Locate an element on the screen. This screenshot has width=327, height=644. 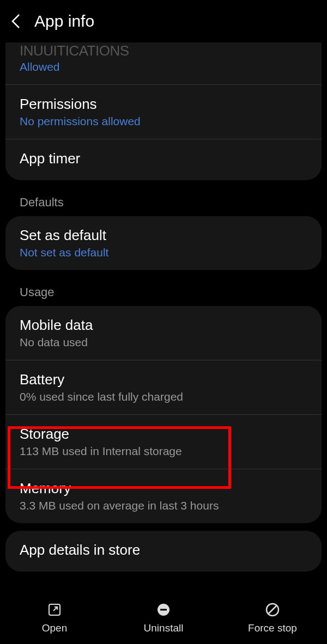
app-timer-title: App timer is located at coordinates (164, 159).